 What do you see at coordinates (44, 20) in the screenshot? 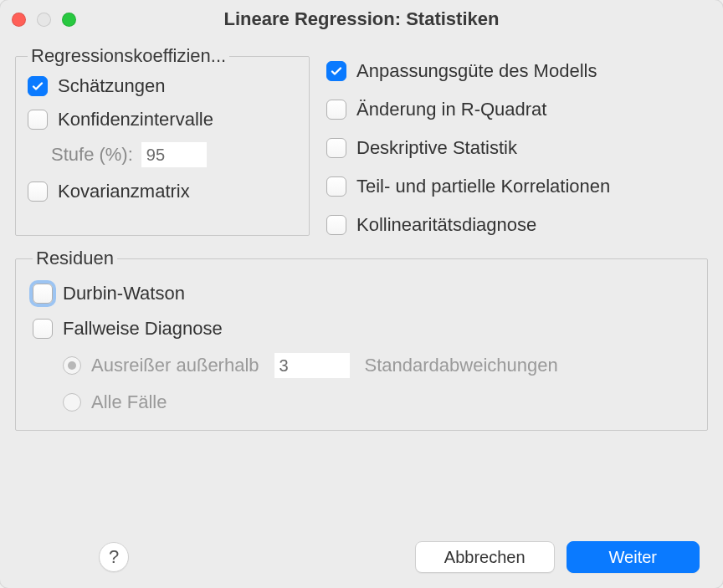
I see `traffic-lights` at bounding box center [44, 20].